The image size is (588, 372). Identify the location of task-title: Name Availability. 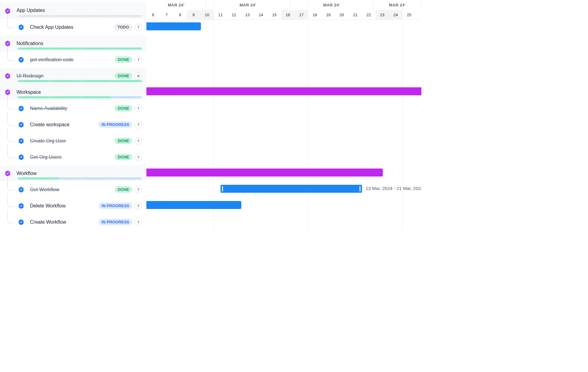
(72, 108).